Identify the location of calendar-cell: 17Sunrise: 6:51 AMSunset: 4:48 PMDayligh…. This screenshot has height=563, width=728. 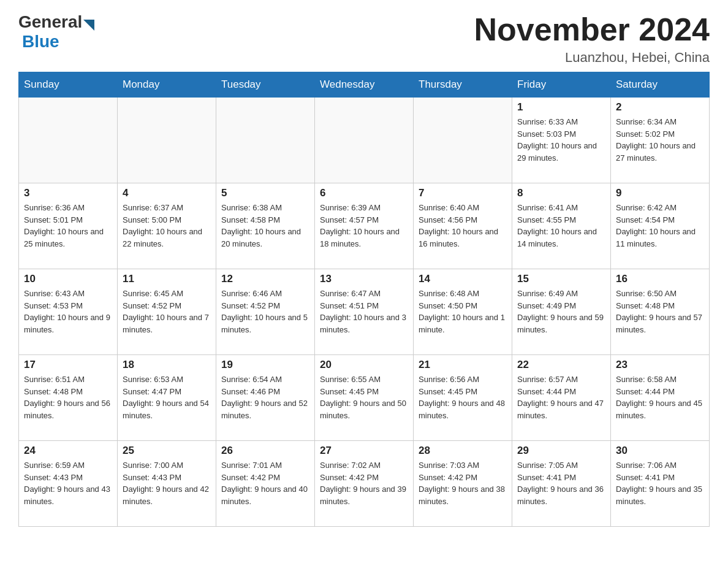
(69, 398).